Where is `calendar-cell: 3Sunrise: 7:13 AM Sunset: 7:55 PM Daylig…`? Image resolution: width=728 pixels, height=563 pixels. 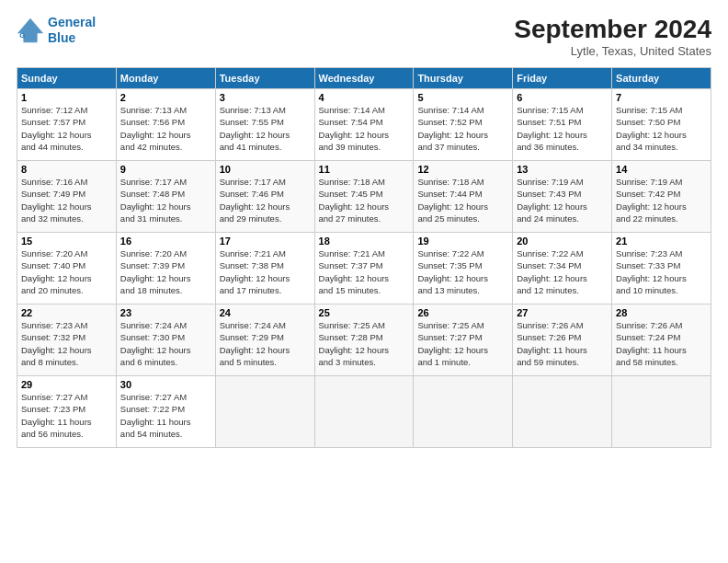
calendar-cell: 3Sunrise: 7:13 AM Sunset: 7:55 PM Daylig… is located at coordinates (265, 125).